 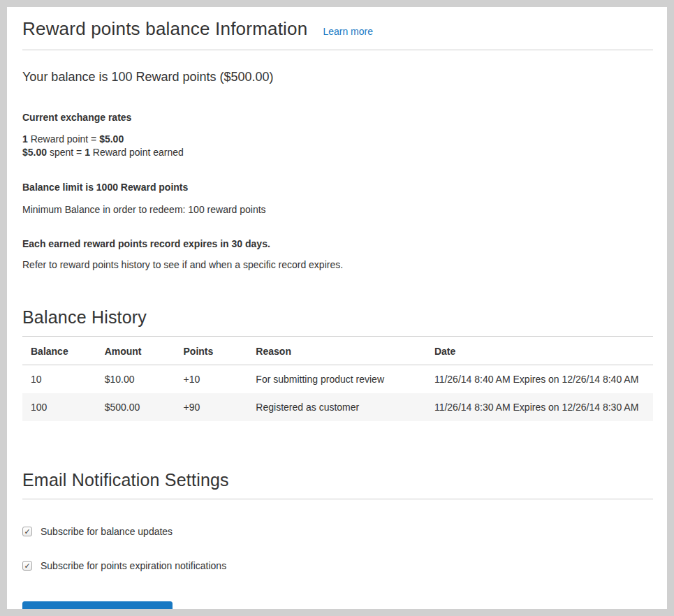 I want to click on balance-message: Your balance is 100 Reward points ($500.…, so click(x=338, y=77).